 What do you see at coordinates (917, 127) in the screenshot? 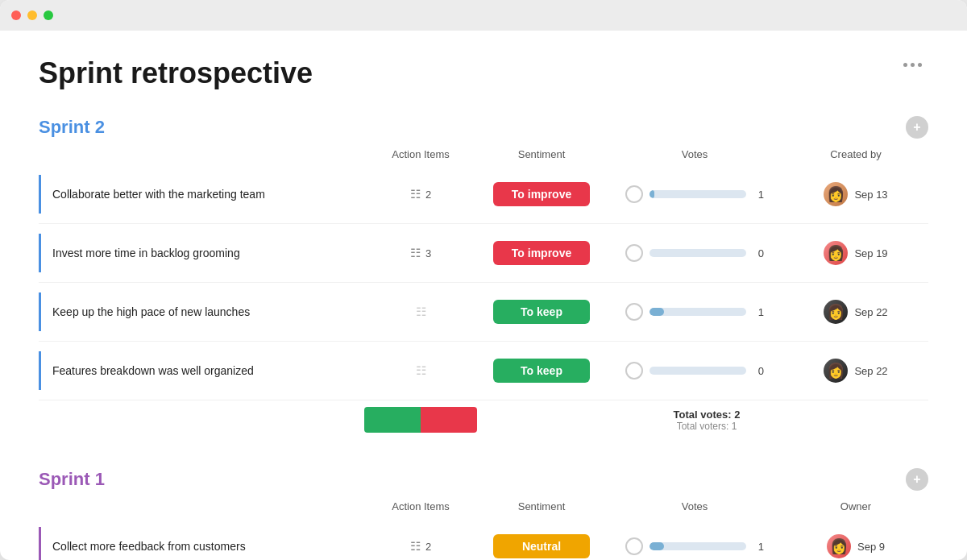
I see `sprint2-add-button: +` at bounding box center [917, 127].